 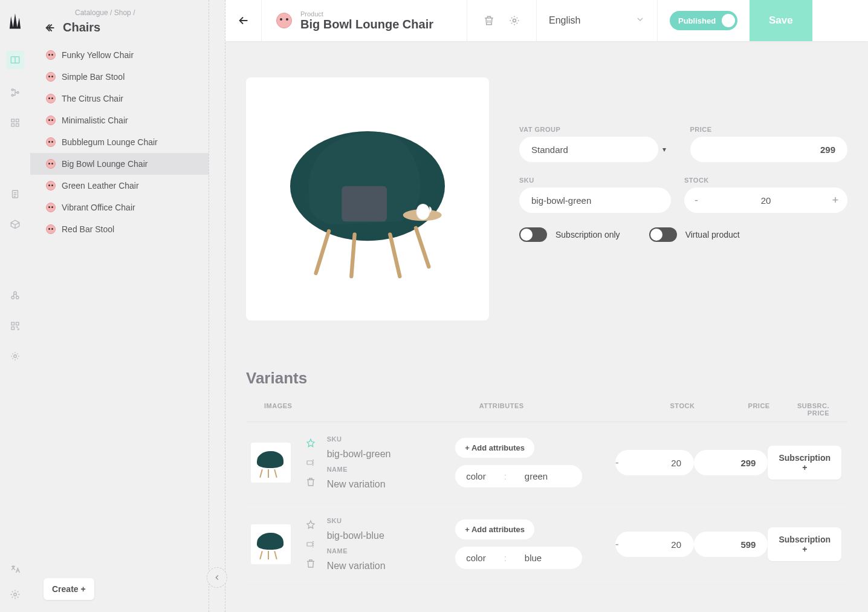 I want to click on nav-catalogue-icon, so click(x=15, y=60).